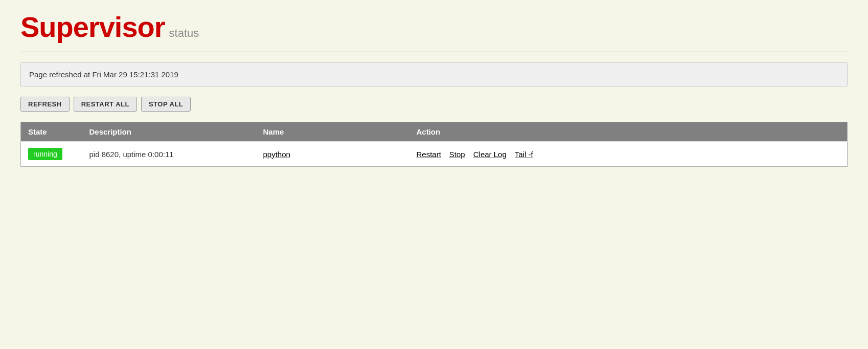 The height and width of the screenshot is (349, 868). Describe the element at coordinates (166, 104) in the screenshot. I see `stop-all-button: STOP ALL` at that location.